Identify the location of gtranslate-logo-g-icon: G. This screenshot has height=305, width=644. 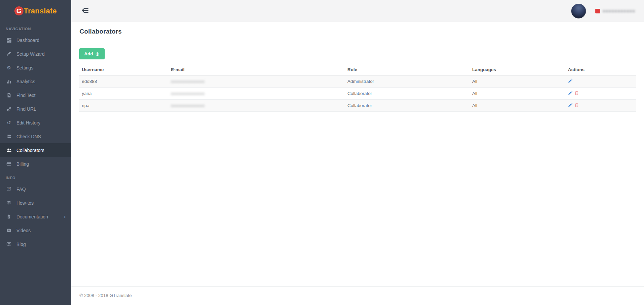
(19, 11).